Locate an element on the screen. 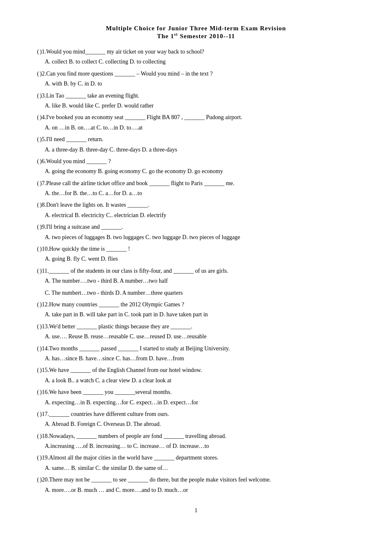  question-paren-2: ( is located at coordinates (36, 74).